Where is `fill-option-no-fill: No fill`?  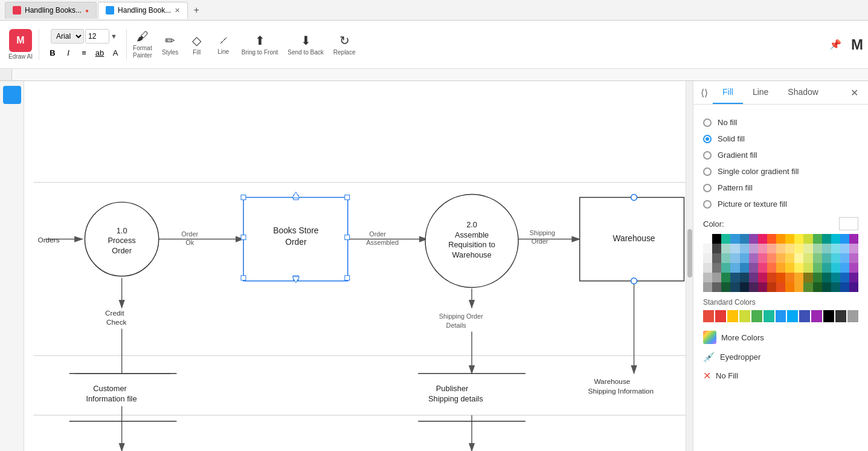 fill-option-no-fill: No fill is located at coordinates (780, 122).